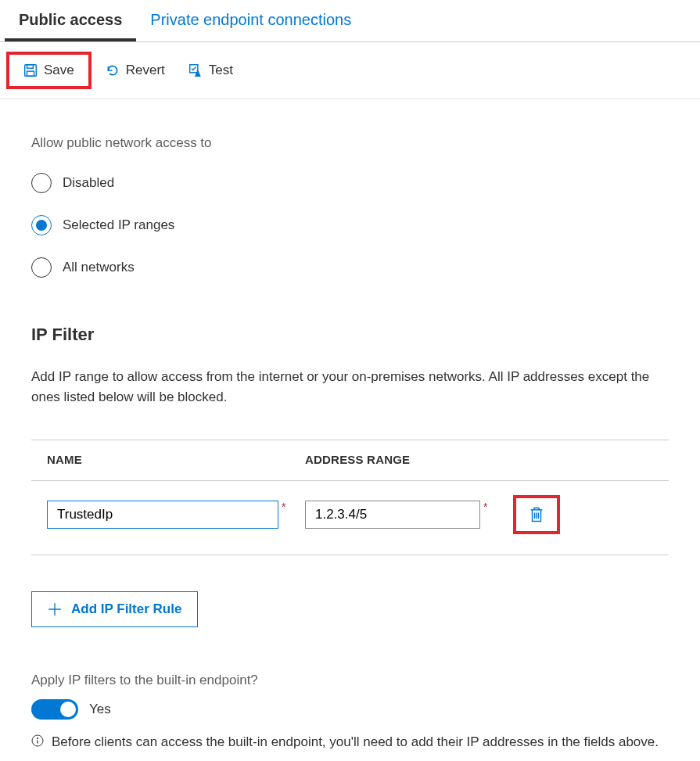 Image resolution: width=700 pixels, height=761 pixels. I want to click on table-row: * *, so click(350, 518).